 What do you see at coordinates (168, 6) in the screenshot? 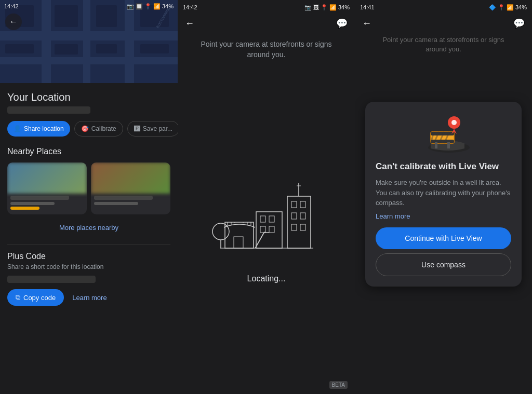
I see `battery-panel1: 34%` at bounding box center [168, 6].